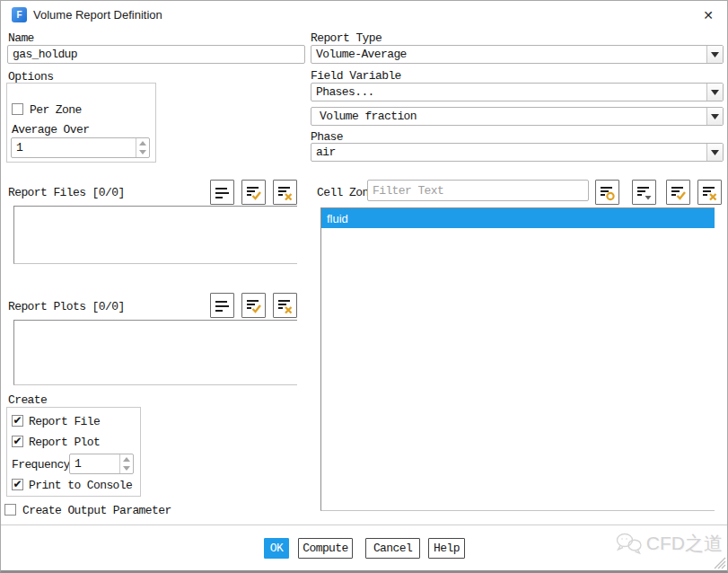 The image size is (728, 573). What do you see at coordinates (346, 38) in the screenshot?
I see `report-type-label: Report Type` at bounding box center [346, 38].